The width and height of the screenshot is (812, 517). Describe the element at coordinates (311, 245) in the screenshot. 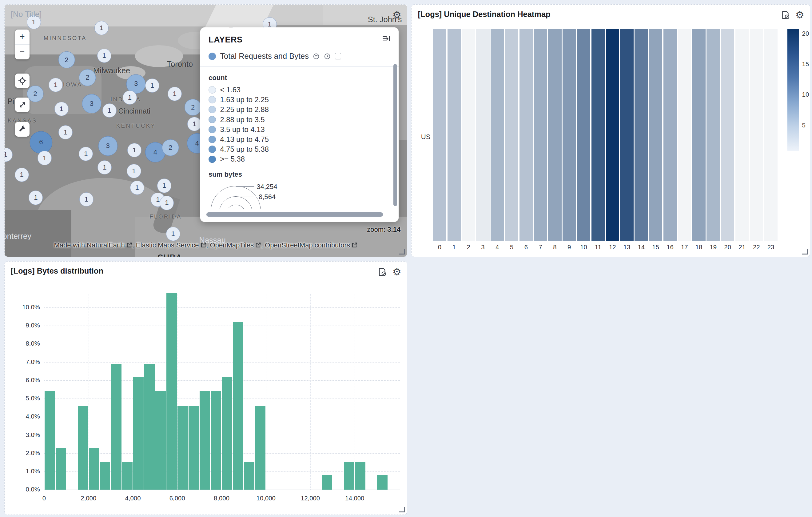

I see `attribution-link: OpenStreetMap contributors` at that location.